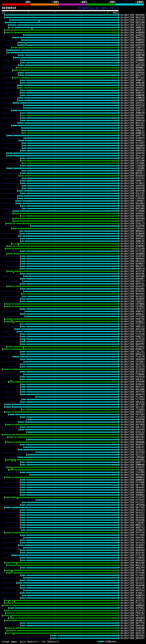  I want to click on hit-accession-label: UniRef100_Q8VZ87, so click(133, 638).